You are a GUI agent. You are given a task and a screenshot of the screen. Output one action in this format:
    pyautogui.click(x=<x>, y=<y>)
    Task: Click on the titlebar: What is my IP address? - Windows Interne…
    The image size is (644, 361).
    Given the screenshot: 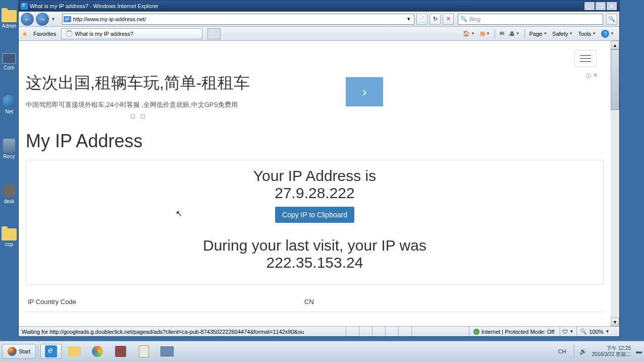 What is the action you would take?
    pyautogui.click(x=319, y=6)
    